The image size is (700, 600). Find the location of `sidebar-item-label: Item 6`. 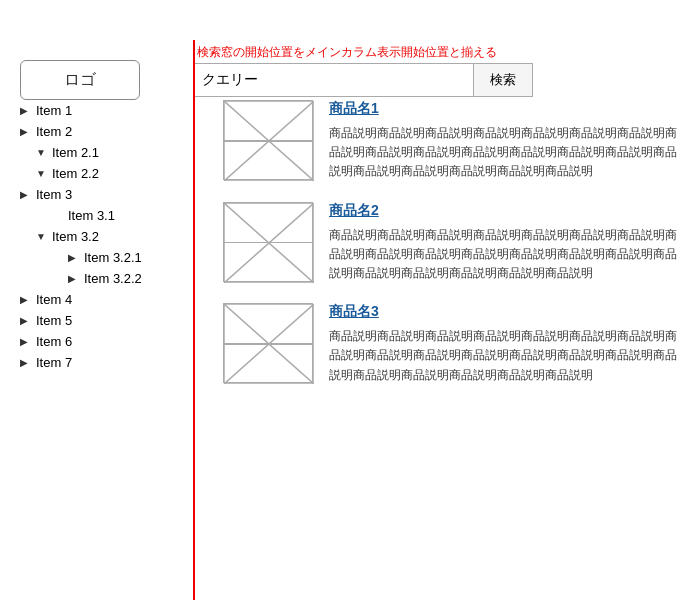

sidebar-item-label: Item 6 is located at coordinates (54, 342).